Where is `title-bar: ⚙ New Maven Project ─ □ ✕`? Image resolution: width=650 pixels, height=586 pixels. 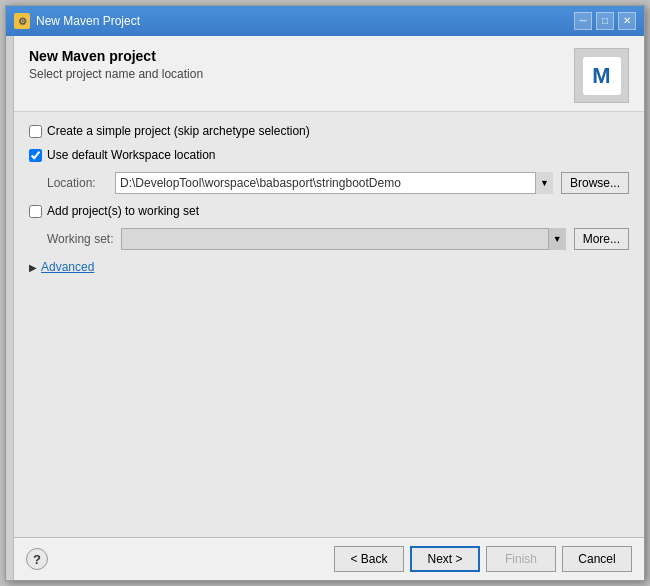
title-bar: ⚙ New Maven Project ─ □ ✕ is located at coordinates (325, 21).